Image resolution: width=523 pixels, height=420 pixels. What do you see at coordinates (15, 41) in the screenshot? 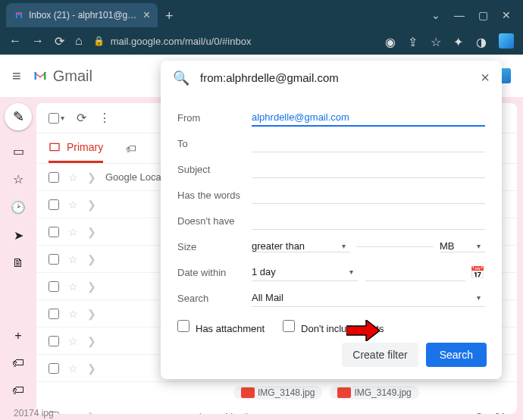
I see `back-icon: ←` at bounding box center [15, 41].